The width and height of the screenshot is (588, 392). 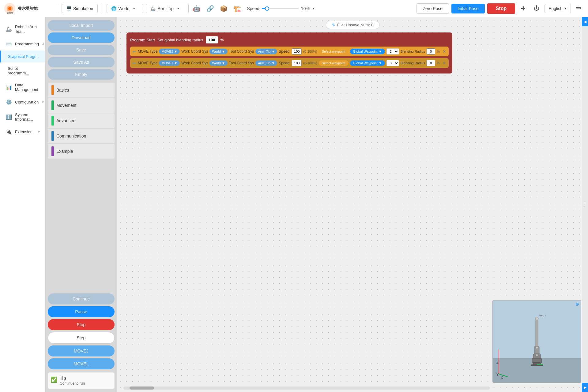 I want to click on file-edit-icon: ✎, so click(x=334, y=25).